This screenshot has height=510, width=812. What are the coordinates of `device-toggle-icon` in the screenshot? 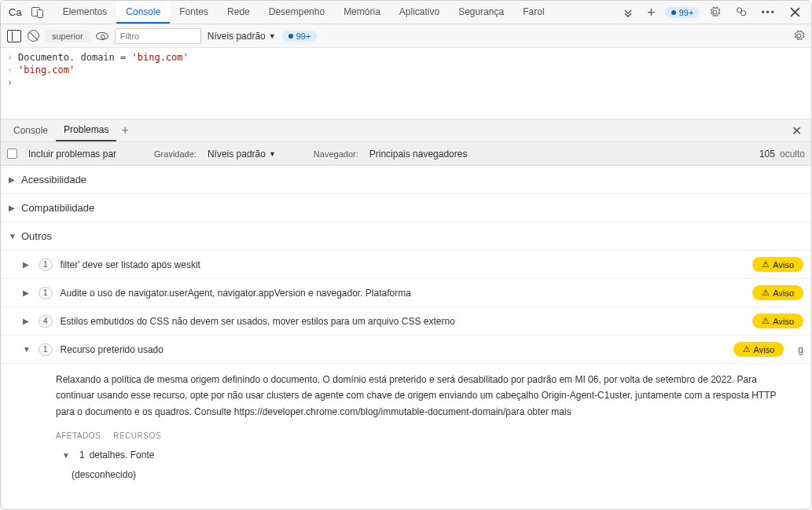 It's located at (38, 13).